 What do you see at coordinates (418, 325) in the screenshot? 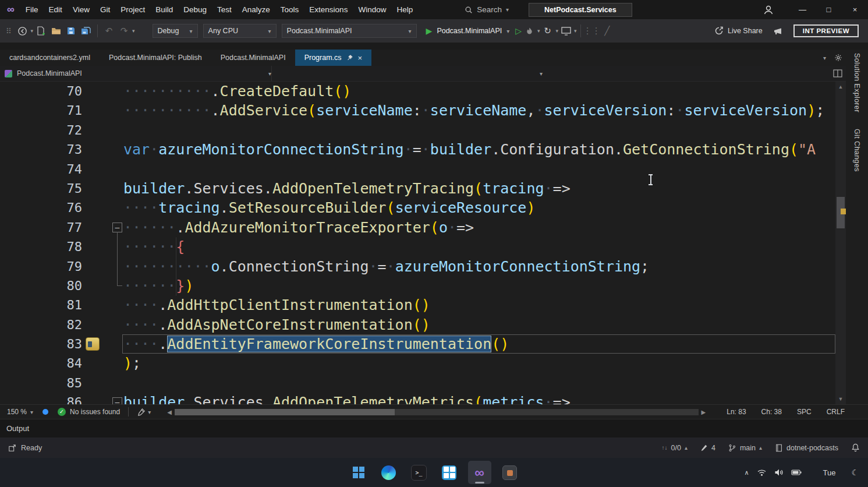
I see `code-line-82: 82····.AddAspNetCoreInstrumentation()` at bounding box center [418, 325].